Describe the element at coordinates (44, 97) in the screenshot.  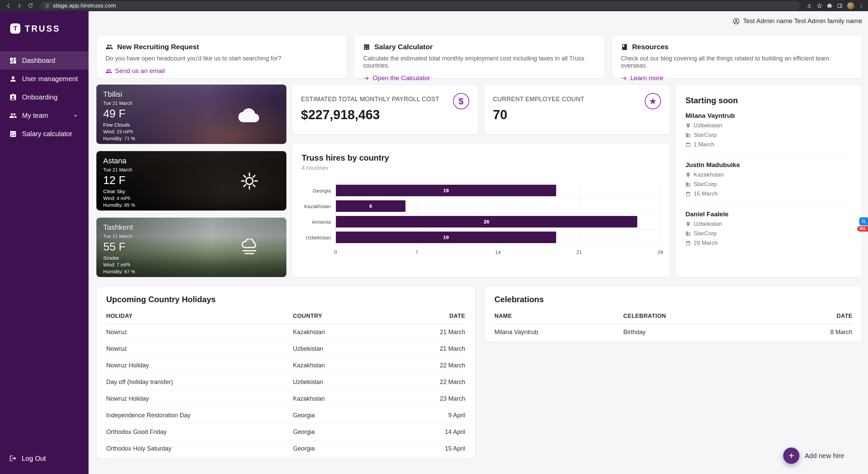
I see `sidebar-item-onboarding: Onboarding` at that location.